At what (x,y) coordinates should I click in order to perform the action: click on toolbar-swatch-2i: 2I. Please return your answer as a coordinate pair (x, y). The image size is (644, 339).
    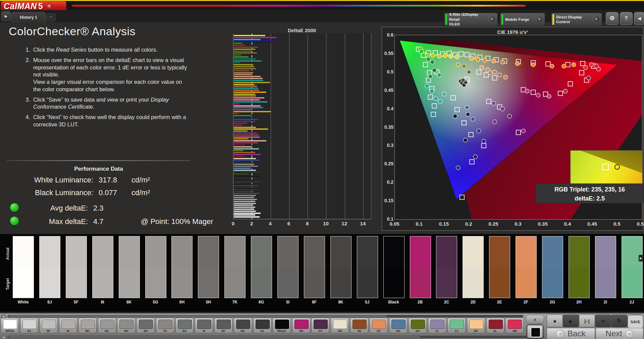
    Looking at the image, I should click on (437, 326).